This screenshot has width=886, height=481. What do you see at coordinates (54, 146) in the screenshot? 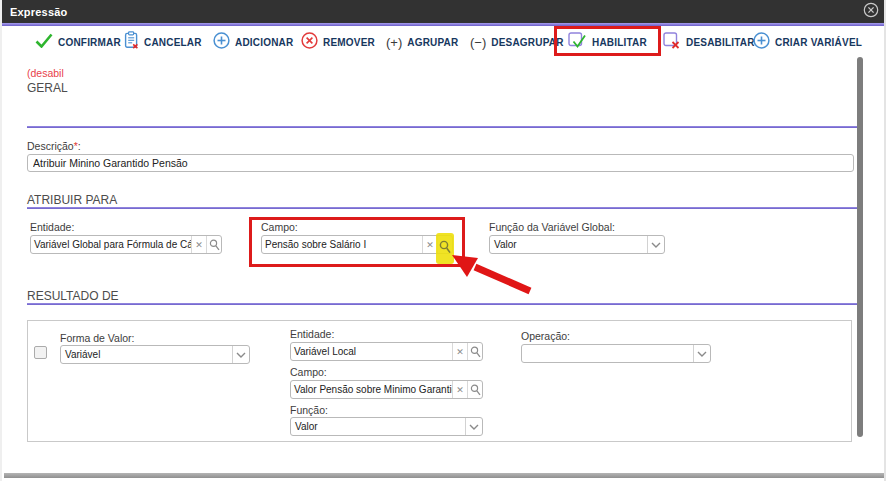
I see `descricao-label: Descrição*:` at bounding box center [54, 146].